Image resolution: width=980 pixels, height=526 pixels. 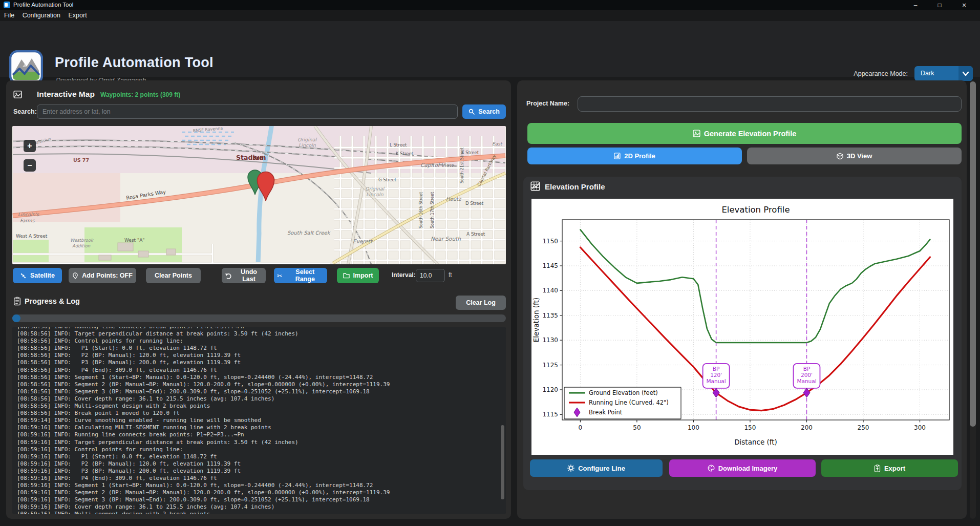 What do you see at coordinates (346, 276) in the screenshot?
I see `folder-icon` at bounding box center [346, 276].